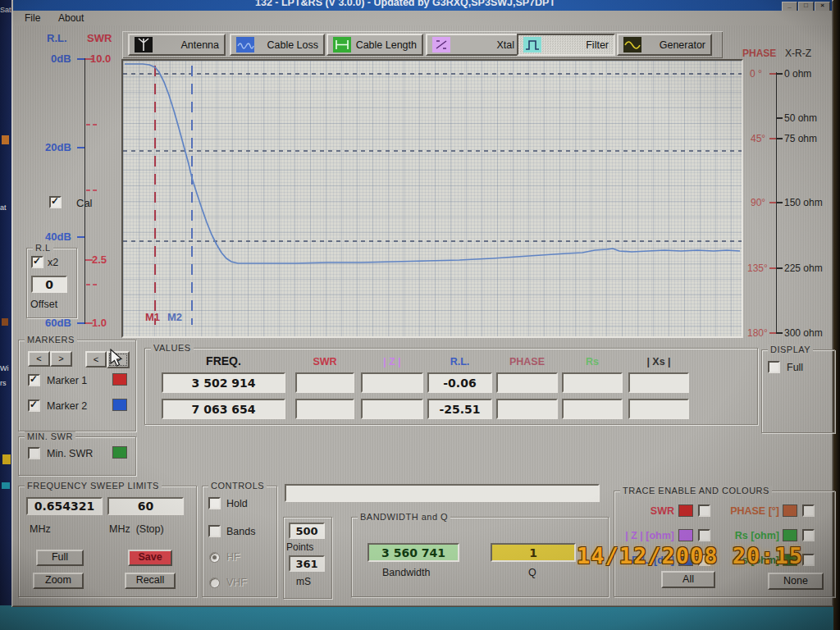 This screenshot has width=840, height=630. Describe the element at coordinates (809, 510) in the screenshot. I see `trace-phase-checkbox` at that location.